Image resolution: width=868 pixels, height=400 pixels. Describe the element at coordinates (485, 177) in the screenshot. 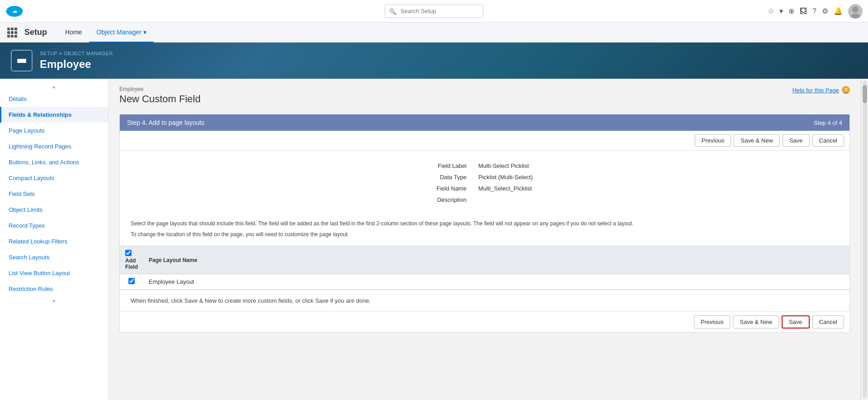

I see `data-type-row: Data Type Picklist (Multi-Select)` at that location.